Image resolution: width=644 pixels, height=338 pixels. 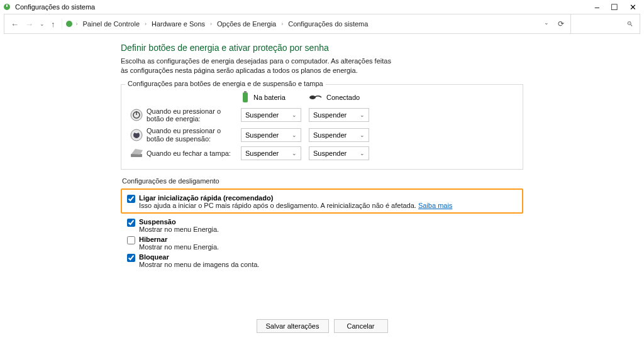 What do you see at coordinates (271, 115) in the screenshot?
I see `power-battery-select: Suspender⌄` at bounding box center [271, 115].